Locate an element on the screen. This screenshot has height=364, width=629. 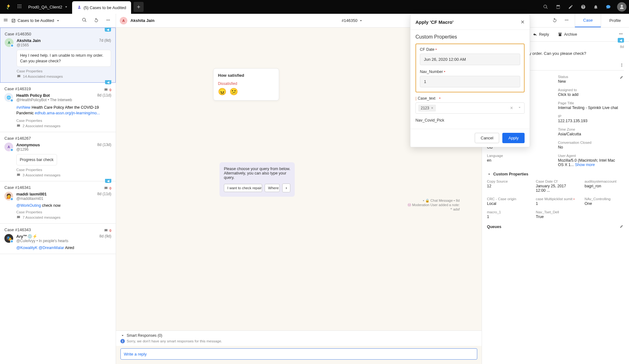
highlighted-fields: CF Date• Nav_Number• is located at coordinates (470, 68).